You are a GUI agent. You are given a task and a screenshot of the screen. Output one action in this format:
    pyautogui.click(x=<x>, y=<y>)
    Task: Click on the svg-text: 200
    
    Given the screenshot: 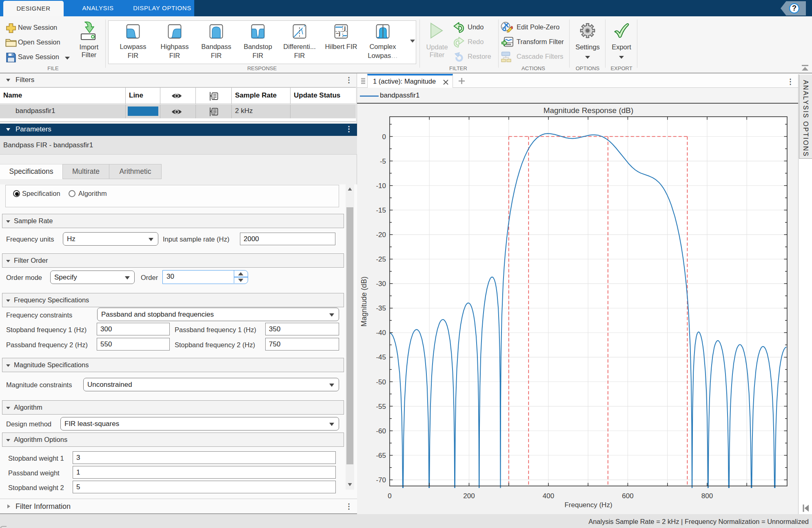 What is the action you would take?
    pyautogui.click(x=469, y=496)
    